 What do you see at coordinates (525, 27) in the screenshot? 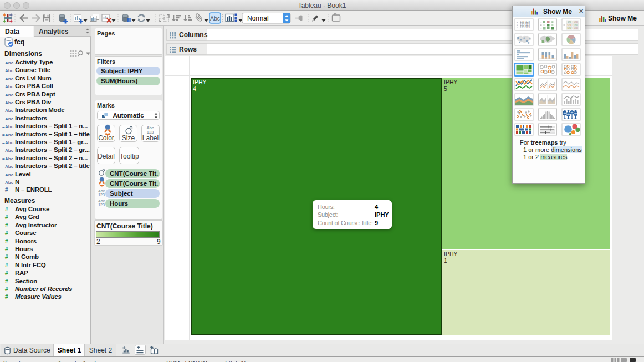
I see `svg-text: 123 123` at bounding box center [525, 27].